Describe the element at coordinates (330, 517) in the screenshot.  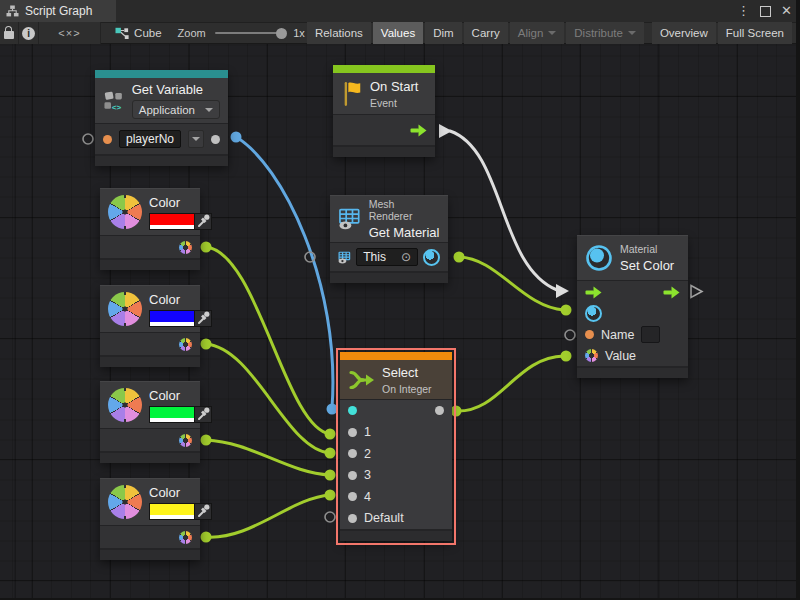
I see `port-select-default-unconnected` at that location.